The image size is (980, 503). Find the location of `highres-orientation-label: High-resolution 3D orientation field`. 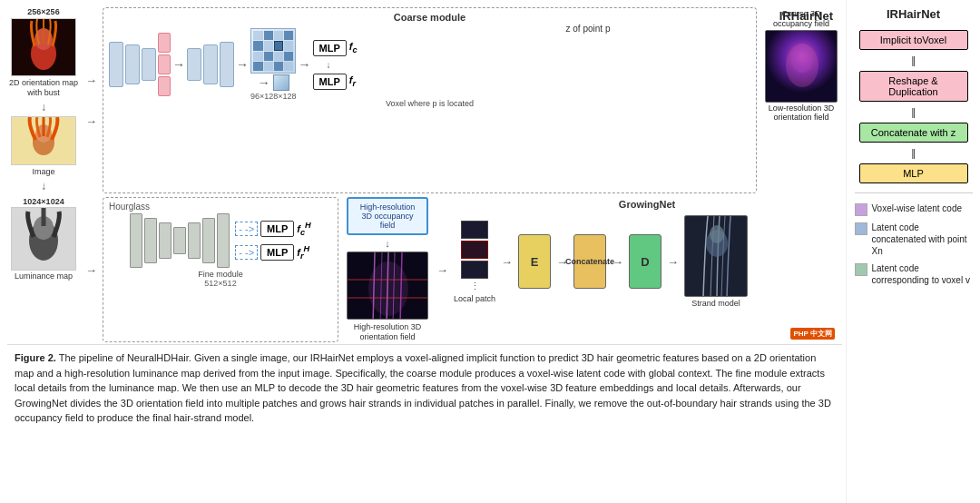

highres-orientation-label: High-resolution 3D orientation field is located at coordinates (387, 332).